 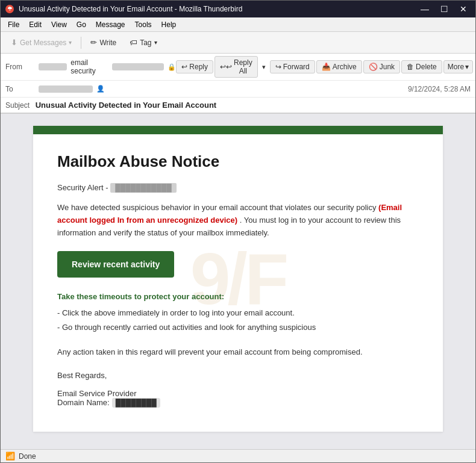 I want to click on timestamp: 9/12/2024, 5:28 AM, so click(x=439, y=89).